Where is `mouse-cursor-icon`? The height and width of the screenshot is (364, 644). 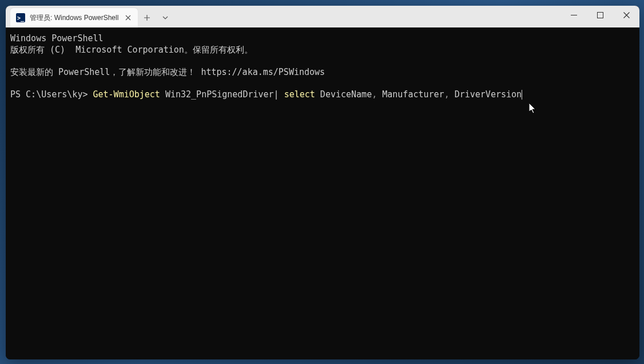 mouse-cursor-icon is located at coordinates (533, 109).